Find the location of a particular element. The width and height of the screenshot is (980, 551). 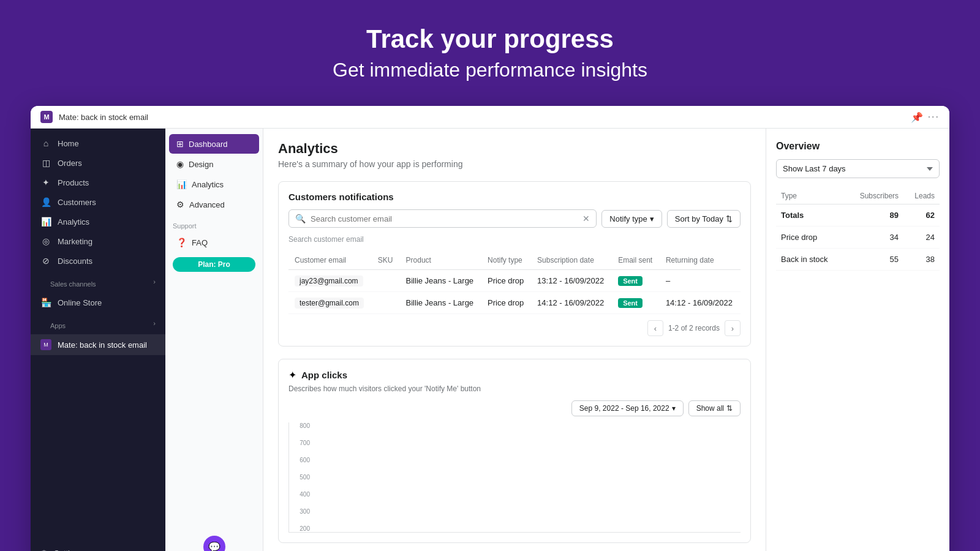

discounts-icon: ⊘ is located at coordinates (46, 261).